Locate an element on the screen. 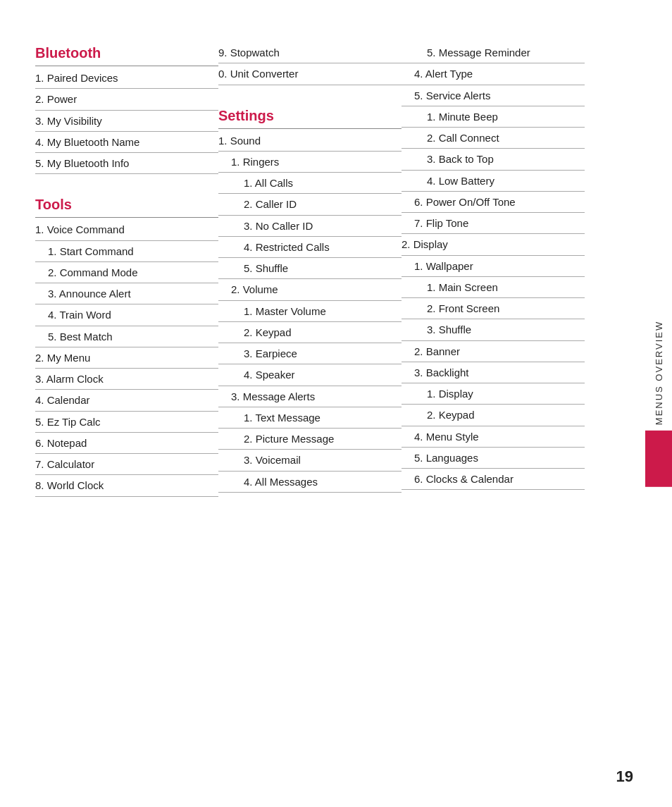  list-item: 5. Languages is located at coordinates (493, 458).